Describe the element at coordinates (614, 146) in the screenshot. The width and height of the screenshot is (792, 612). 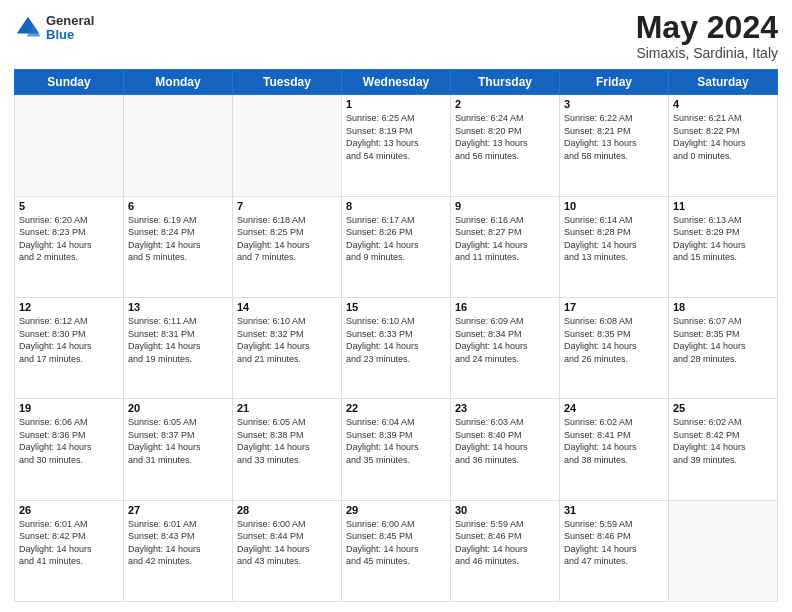
I see `calendar-cell: 3Sunrise: 6:22 AM Sunset: 8:21 PM Daylig…` at that location.